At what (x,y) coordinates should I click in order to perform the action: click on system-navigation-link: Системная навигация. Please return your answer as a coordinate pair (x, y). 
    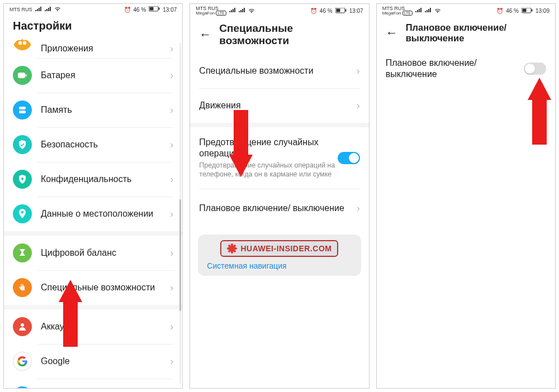
    Looking at the image, I should click on (280, 266).